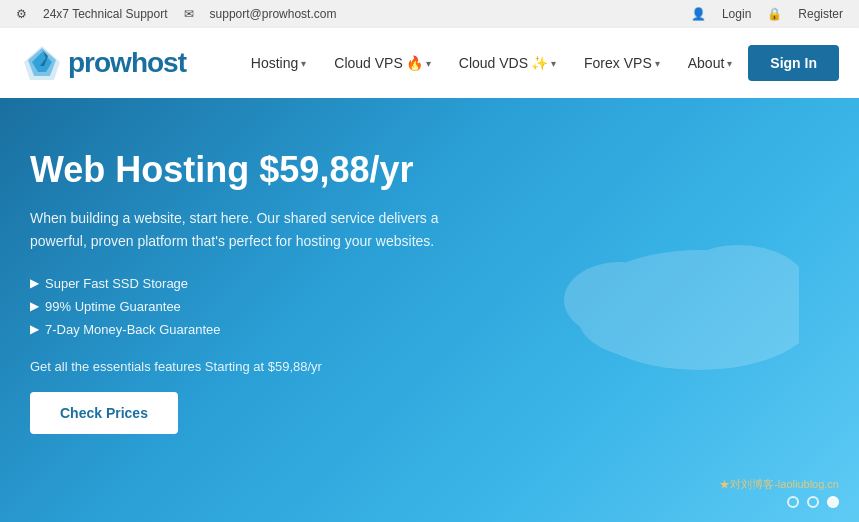 The image size is (859, 522). What do you see at coordinates (290, 170) in the screenshot?
I see `hero-title: Web Hosting $59,88/yr` at bounding box center [290, 170].